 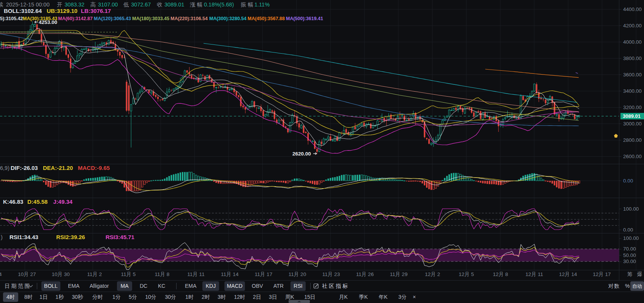 What do you see at coordinates (96, 11) in the screenshot?
I see `svg-text: LB:3076.17` at bounding box center [96, 11].